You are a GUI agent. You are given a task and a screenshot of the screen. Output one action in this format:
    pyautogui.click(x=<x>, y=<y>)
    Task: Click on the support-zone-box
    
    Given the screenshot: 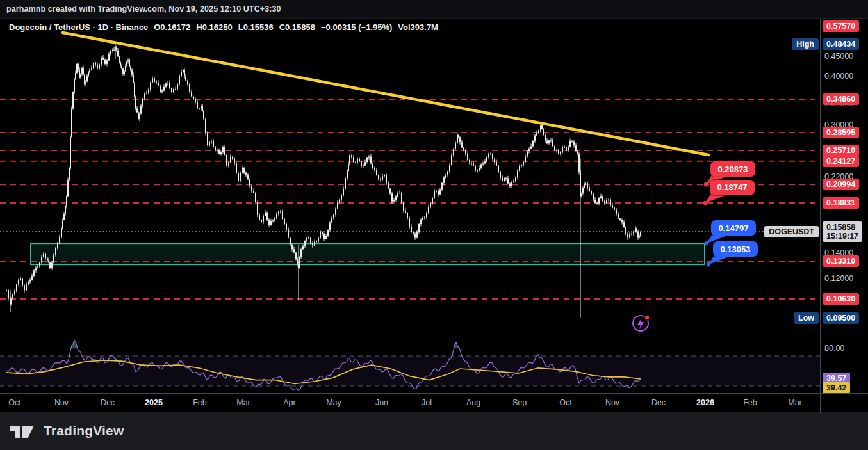 What is the action you would take?
    pyautogui.click(x=368, y=253)
    